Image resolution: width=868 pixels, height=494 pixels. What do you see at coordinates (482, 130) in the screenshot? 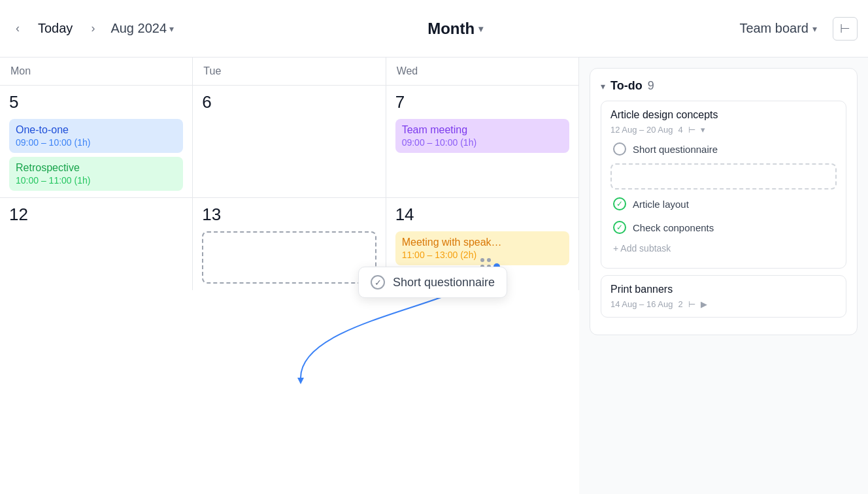
I see `event-title: Team meeting` at bounding box center [482, 130].